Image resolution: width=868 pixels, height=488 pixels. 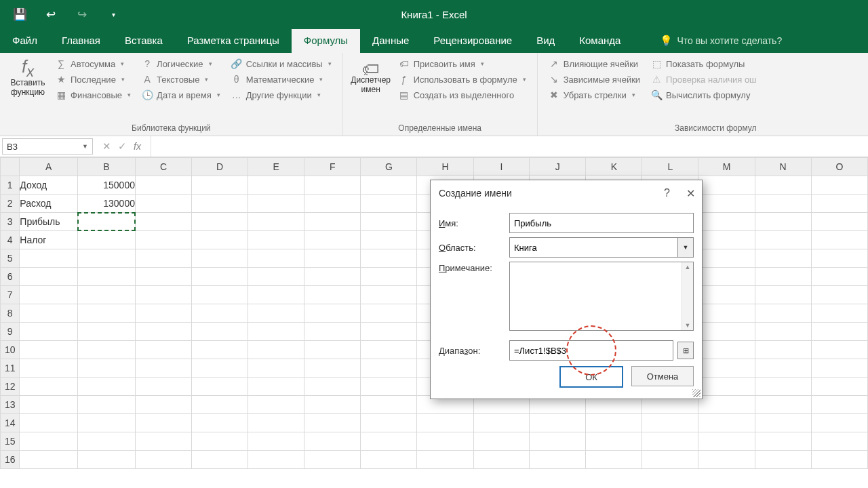 I want to click on cell-G8, so click(x=389, y=313).